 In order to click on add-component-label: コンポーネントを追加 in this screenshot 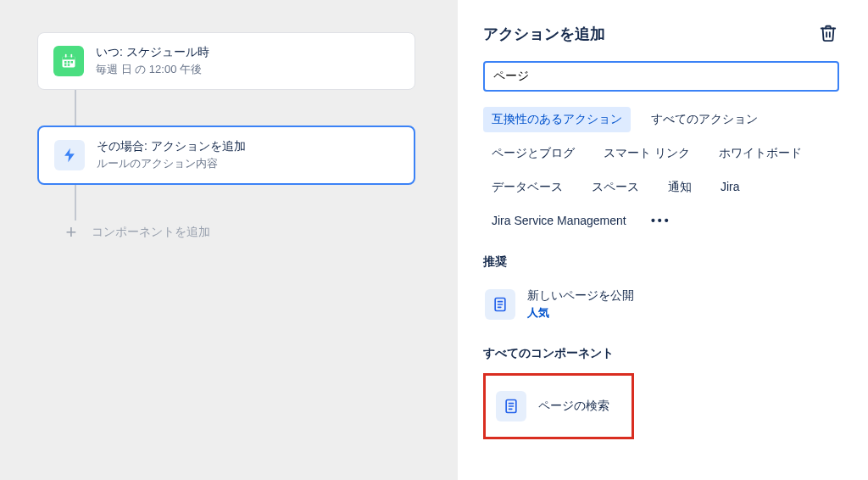, I will do `click(151, 232)`.